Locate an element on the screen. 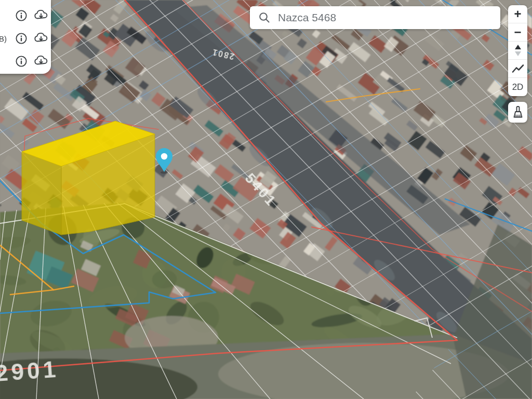 Image resolution: width=532 pixels, height=399 pixels. search-bar is located at coordinates (375, 18).